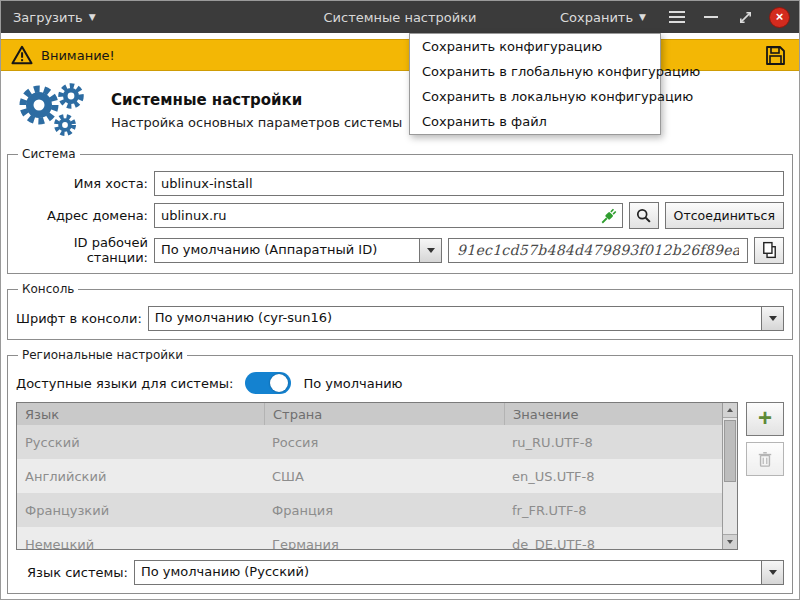  Describe the element at coordinates (72, 572) in the screenshot. I see `system-language-label: Язык системы:` at that location.